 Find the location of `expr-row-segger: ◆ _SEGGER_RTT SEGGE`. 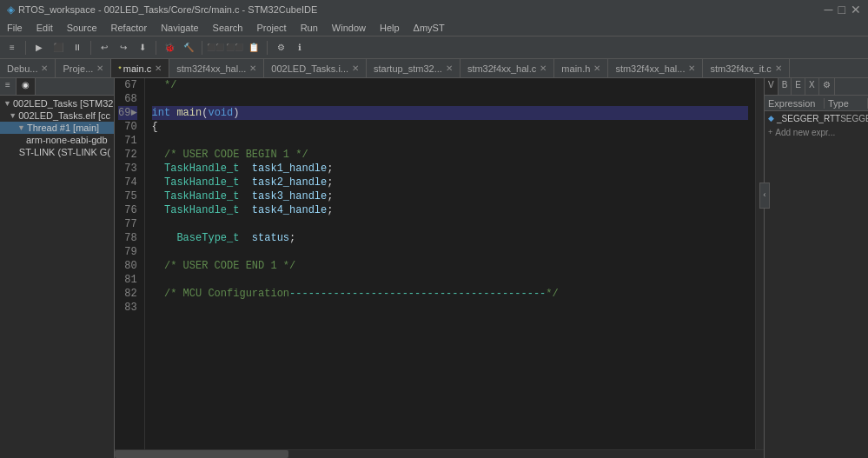

expr-row-segger: ◆ _SEGGER_RTT SEGGE is located at coordinates (817, 118).